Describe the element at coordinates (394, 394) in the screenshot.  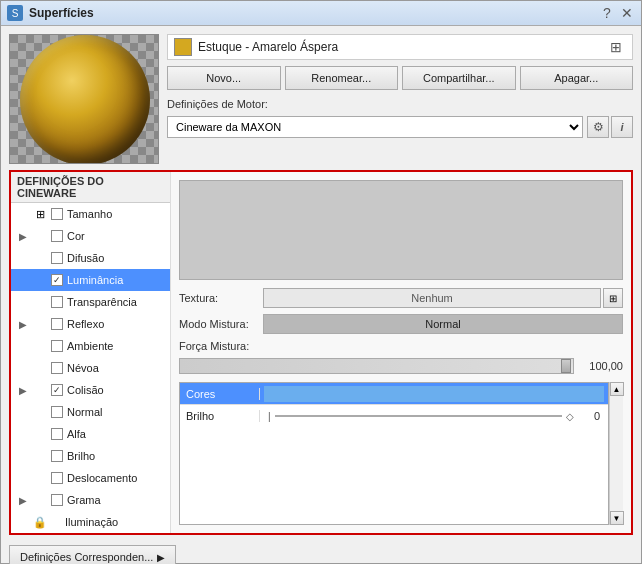
I see `table-row-cores: Cores` at that location.